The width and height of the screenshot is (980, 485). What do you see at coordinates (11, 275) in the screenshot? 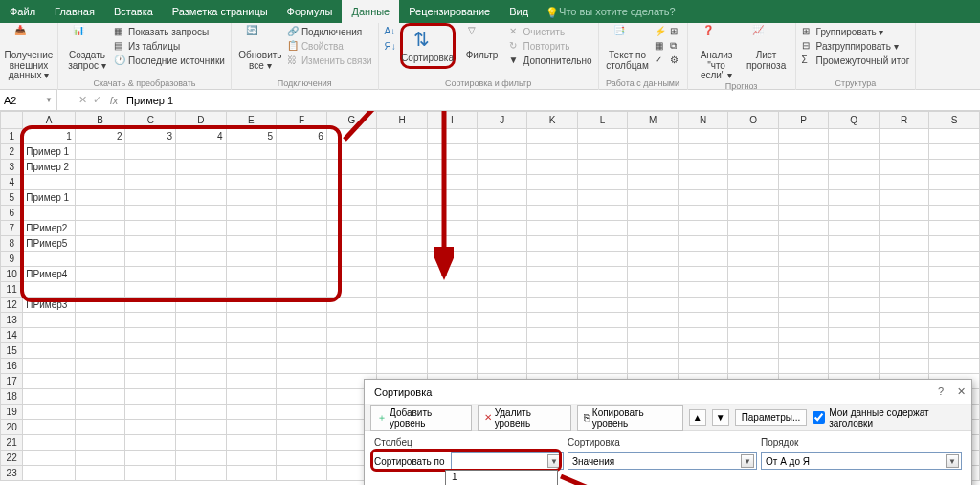
I see `row-header: 10` at bounding box center [11, 275].